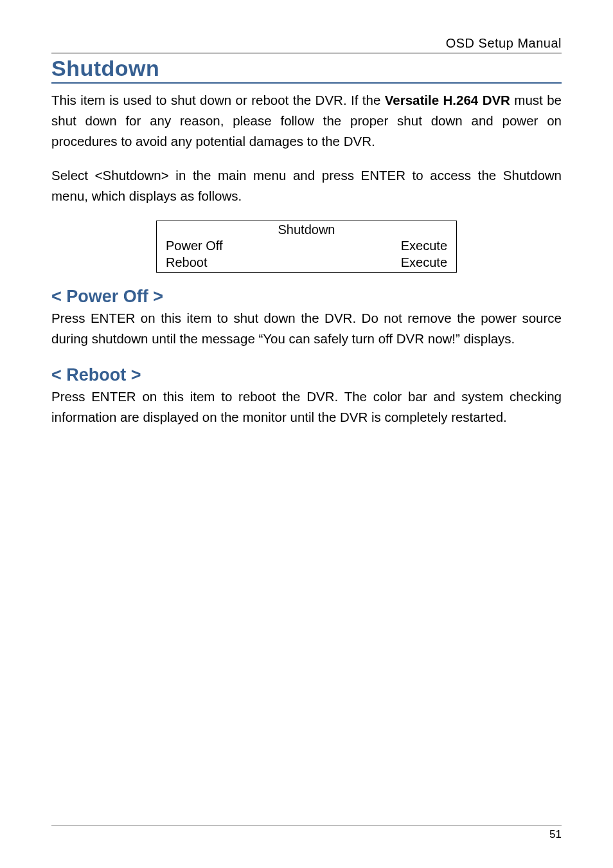  Describe the element at coordinates (306, 247) in the screenshot. I see `shutdown-menu-box: Shutdown Power Off Execute Reboot Execut…` at that location.